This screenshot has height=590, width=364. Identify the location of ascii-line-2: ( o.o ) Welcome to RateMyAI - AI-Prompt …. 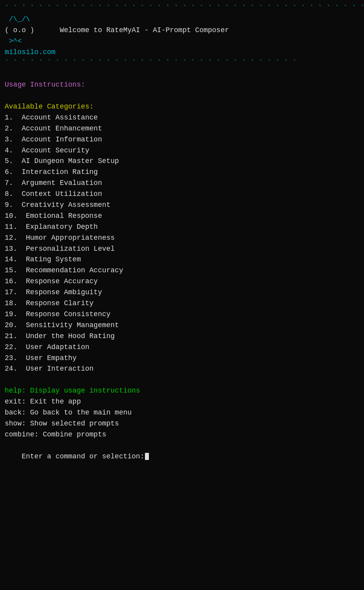
(182, 31).